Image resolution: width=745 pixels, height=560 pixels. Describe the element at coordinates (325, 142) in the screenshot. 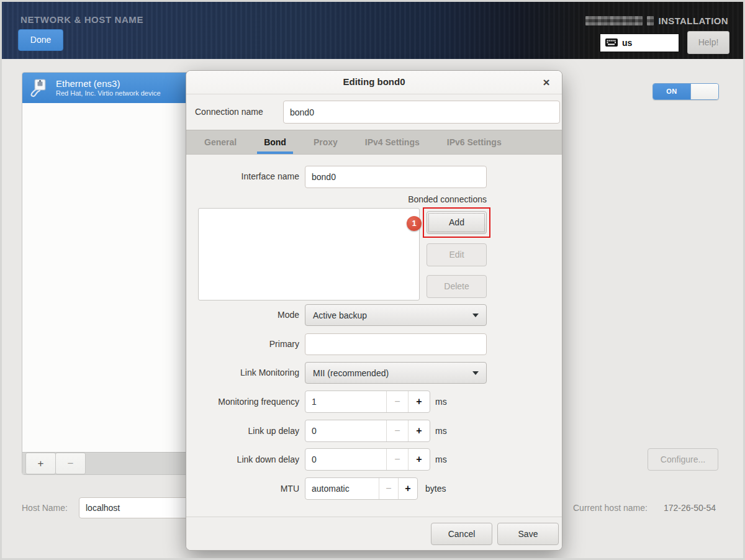

I see `tab-proxy: Proxy` at that location.